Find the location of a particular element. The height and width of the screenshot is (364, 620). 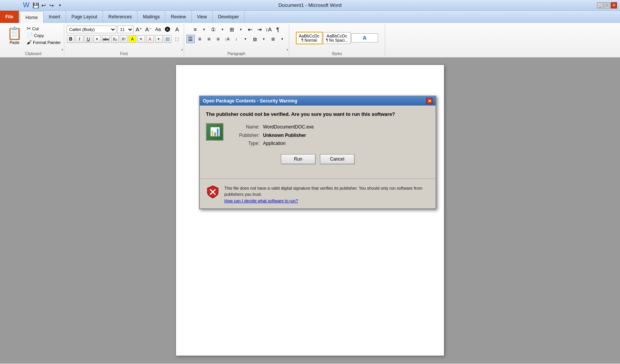

underline-dropdown: ▾ is located at coordinates (97, 39).